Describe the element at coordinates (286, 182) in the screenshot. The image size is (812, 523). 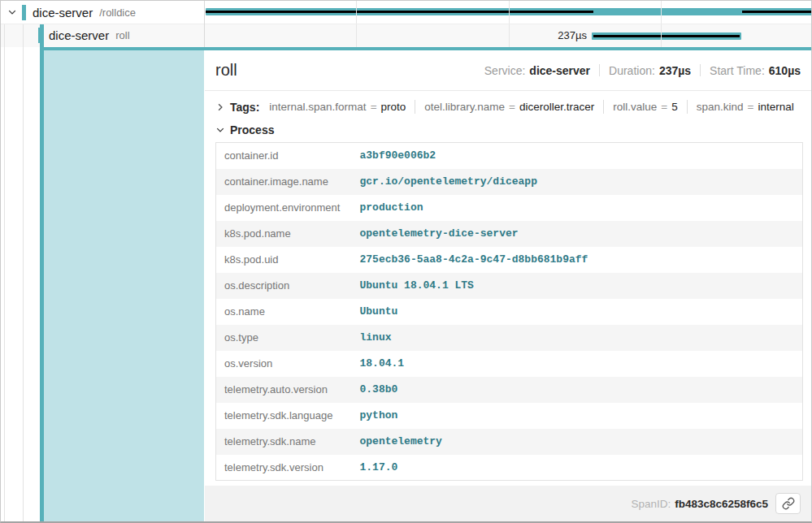
I see `field-key: container.image.name` at that location.